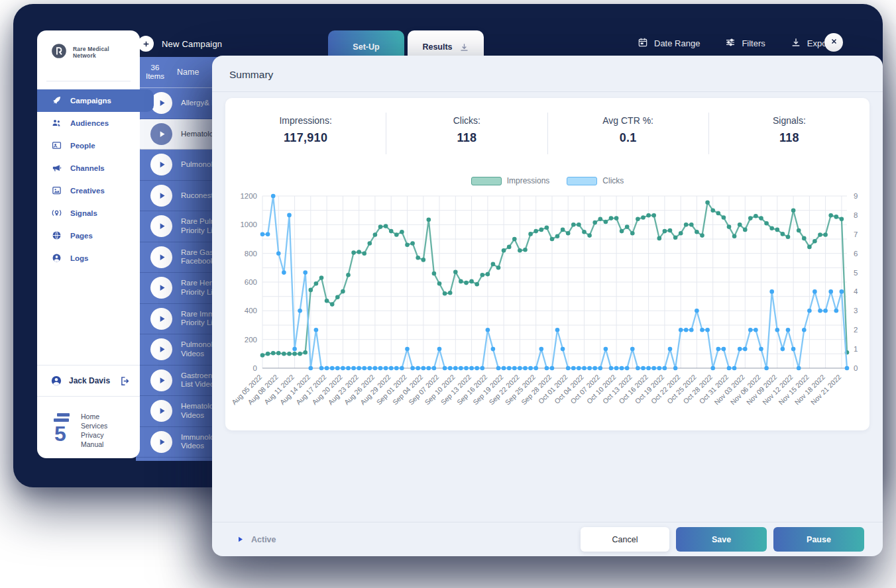 The width and height of the screenshot is (896, 588). I want to click on plus-icon, so click(146, 44).